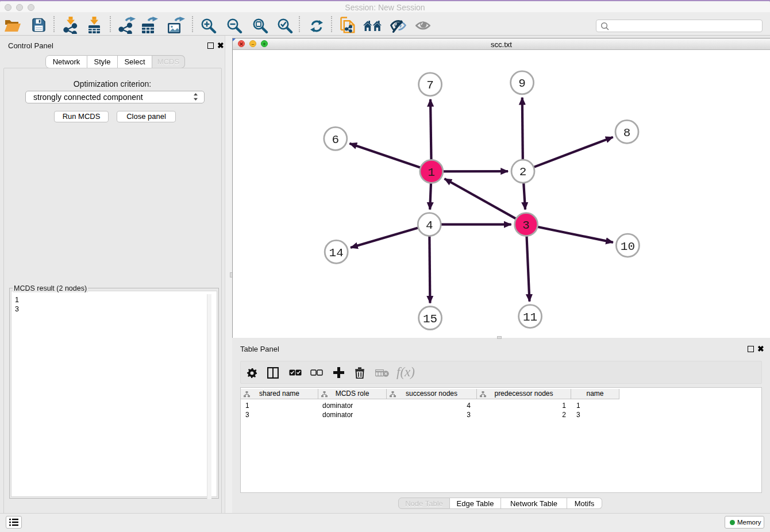  I want to click on svg-text: 9, so click(522, 84).